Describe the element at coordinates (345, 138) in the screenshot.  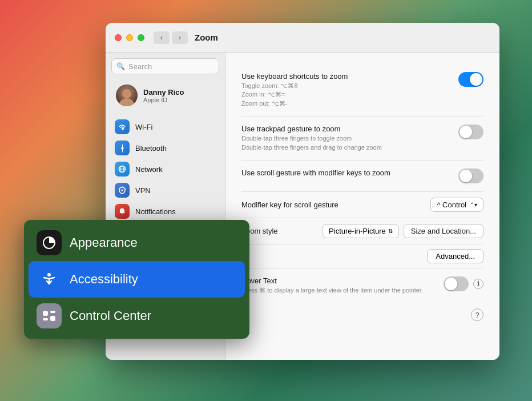
I see `trackpad-gesture-info: Use trackpad gesture to zoom Double-tap …` at that location.